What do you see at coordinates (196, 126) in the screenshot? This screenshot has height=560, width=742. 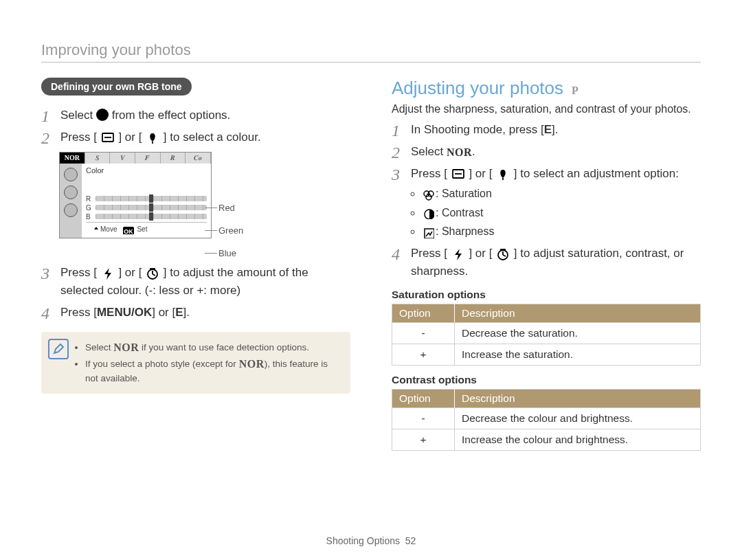 I see `rgb-steps: Select from the effect options. Press [ …` at bounding box center [196, 126].